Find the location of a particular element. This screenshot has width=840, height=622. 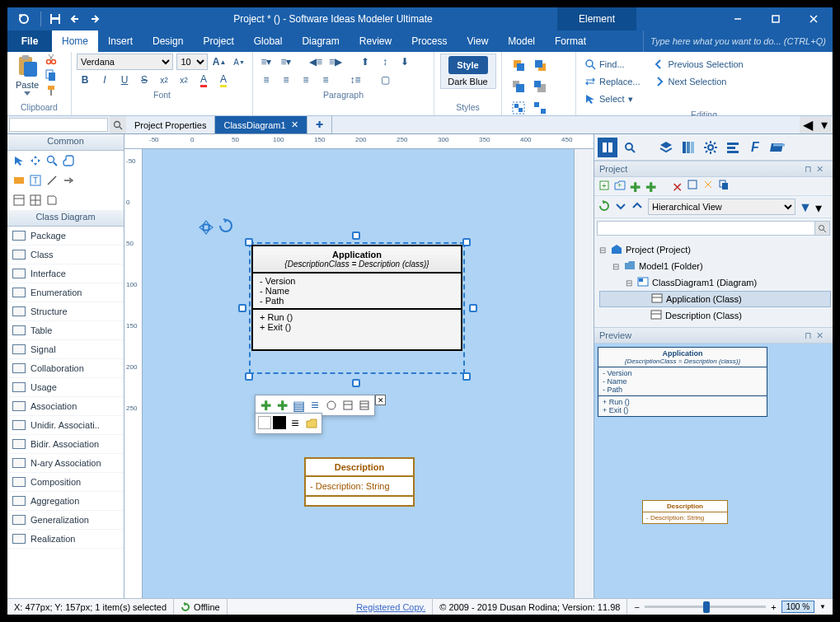

valign-bot-icon: ⬇ is located at coordinates (405, 62).